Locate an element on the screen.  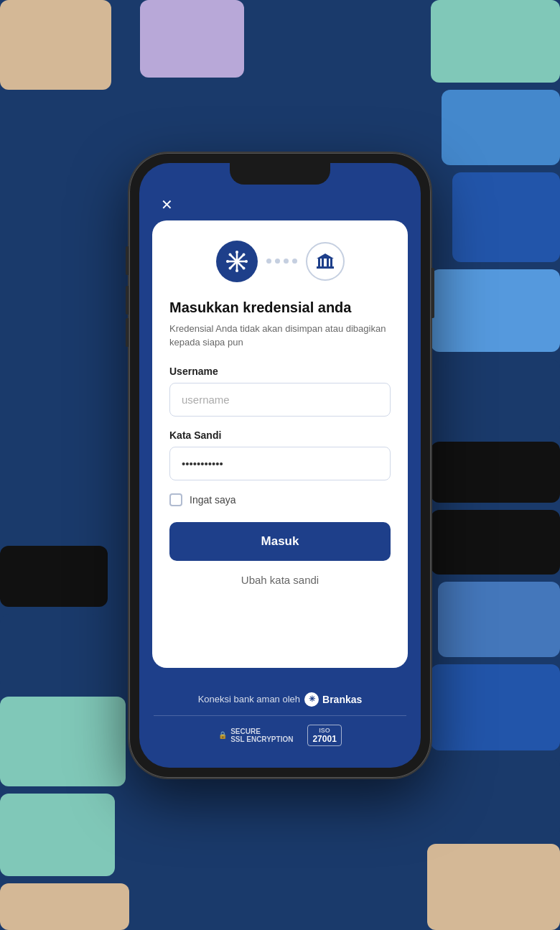
remember-row: Ingat saya is located at coordinates (280, 500).